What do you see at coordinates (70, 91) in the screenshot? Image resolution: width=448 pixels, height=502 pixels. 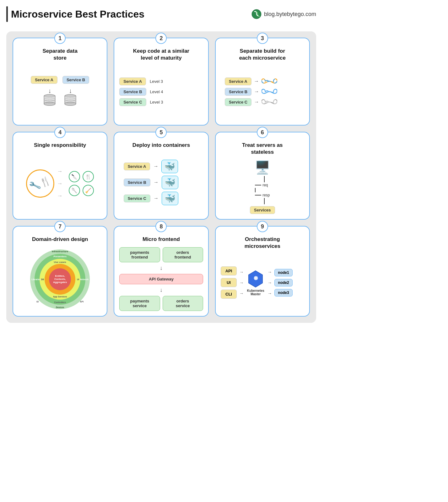 I see `arrow-2: ↓` at bounding box center [70, 91].